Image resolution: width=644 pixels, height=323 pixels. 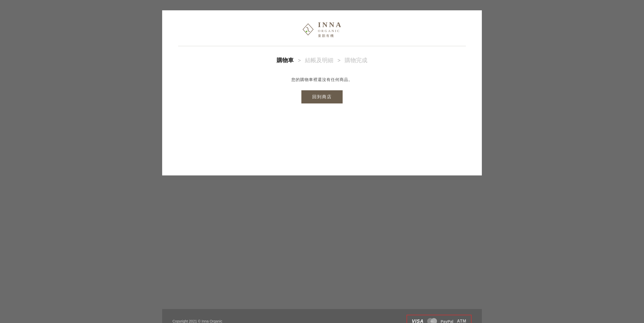 I want to click on footer: Copyright 2021 © Inna Organic VISA MC Pa…, so click(x=322, y=316).